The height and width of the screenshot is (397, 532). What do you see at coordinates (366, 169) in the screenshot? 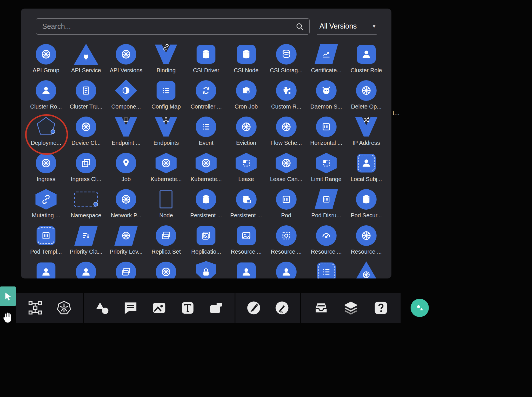
I see `shape-item: Local Subj...` at bounding box center [366, 169].